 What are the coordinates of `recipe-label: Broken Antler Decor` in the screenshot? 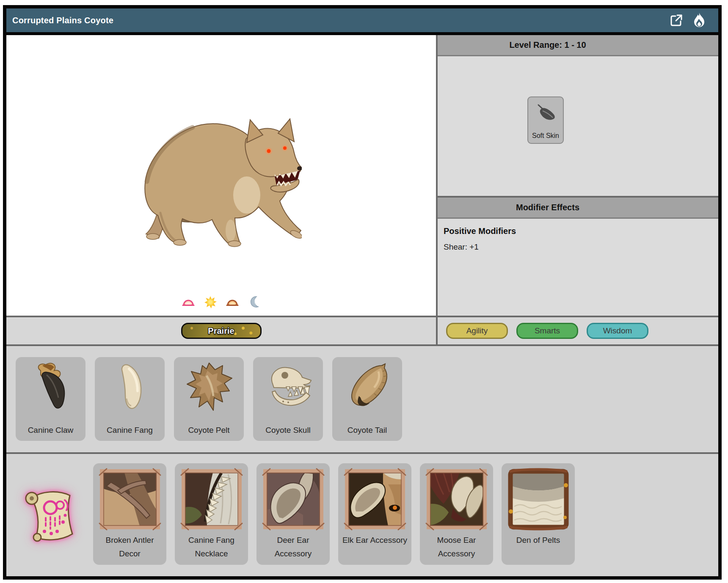 It's located at (130, 547).